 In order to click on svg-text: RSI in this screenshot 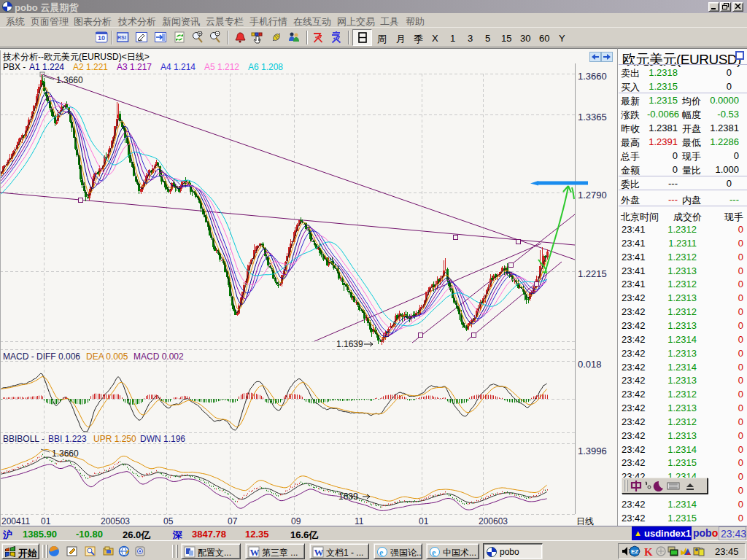, I will do `click(122, 38)`.